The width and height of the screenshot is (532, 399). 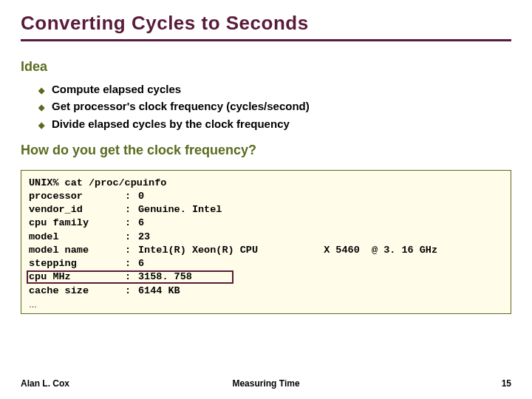 What do you see at coordinates (266, 264) in the screenshot?
I see `code-row: stepping : 6` at bounding box center [266, 264].